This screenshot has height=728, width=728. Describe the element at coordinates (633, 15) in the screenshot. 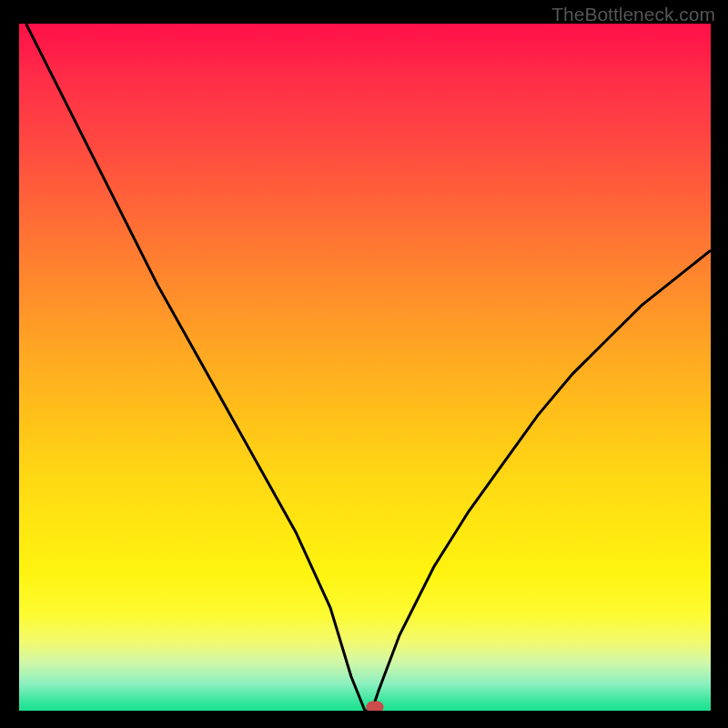

I see `watermark-text: TheBottleneck.com` at that location.